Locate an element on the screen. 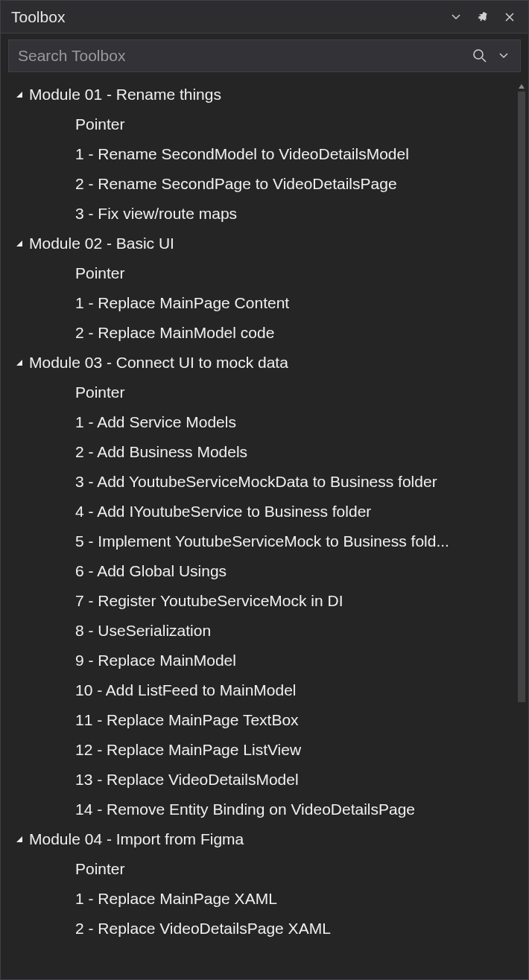  toolbox-item: 7 - Register YoutubeServiceMock in DI is located at coordinates (264, 601).